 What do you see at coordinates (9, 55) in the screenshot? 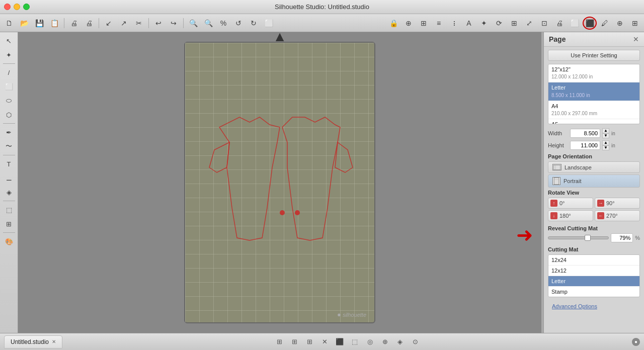
I see `node-tool: ✦` at bounding box center [9, 55].